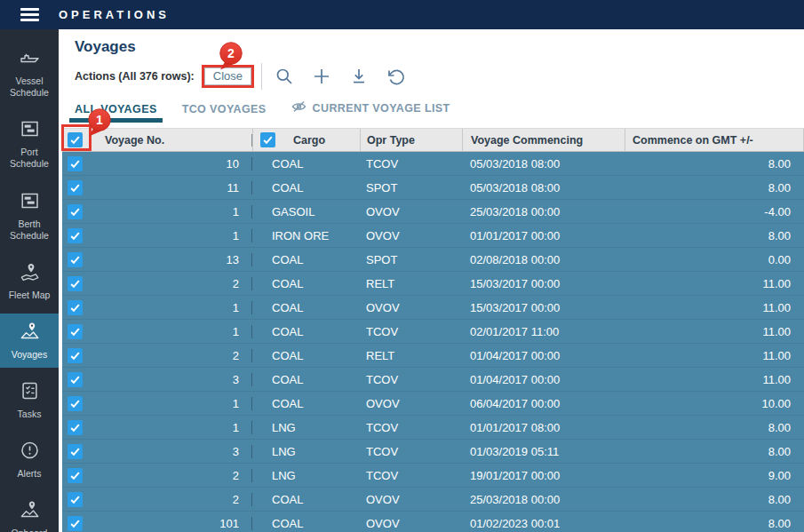 The image size is (804, 532). What do you see at coordinates (173, 163) in the screenshot?
I see `cell-voyage-no: 10` at bounding box center [173, 163].